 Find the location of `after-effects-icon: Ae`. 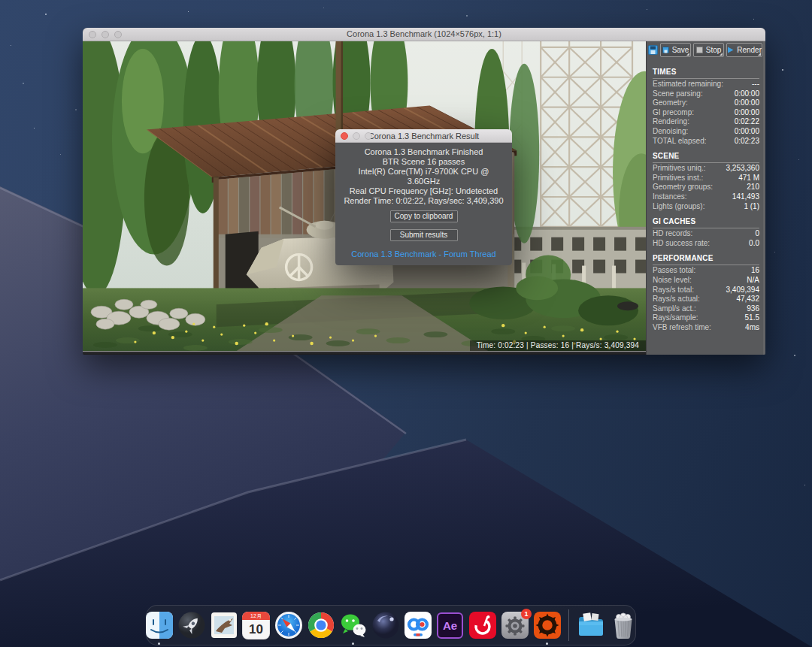

after-effects-icon: Ae is located at coordinates (450, 625).